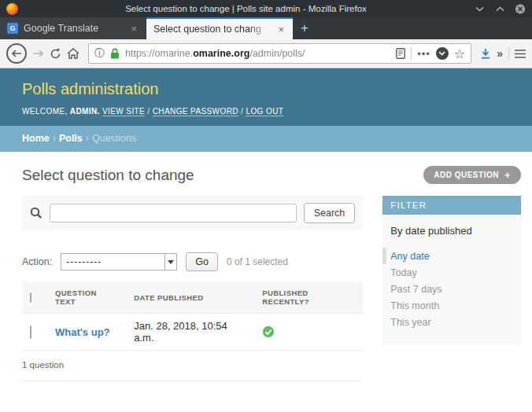  I want to click on page-info-icon: ⓘ, so click(99, 53).